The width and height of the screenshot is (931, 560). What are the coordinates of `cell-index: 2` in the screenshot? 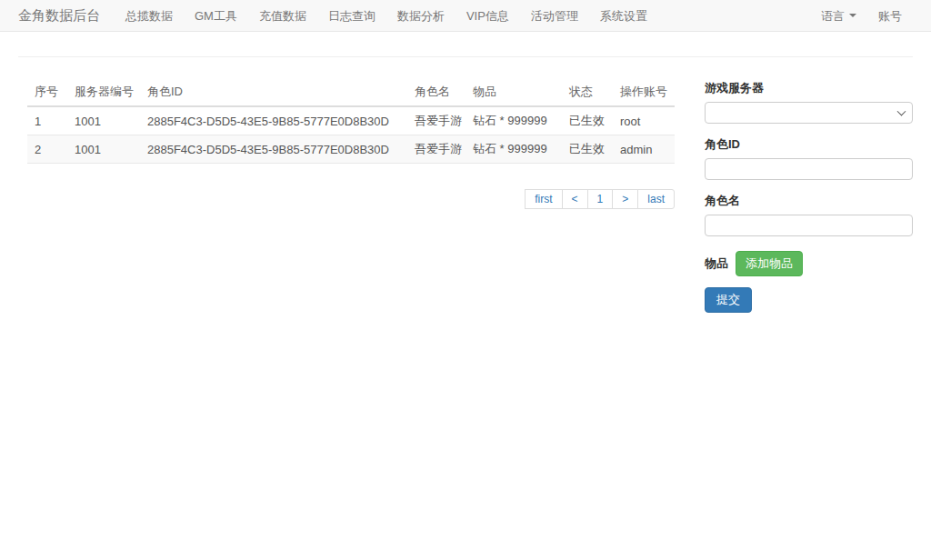 It's located at (47, 149).